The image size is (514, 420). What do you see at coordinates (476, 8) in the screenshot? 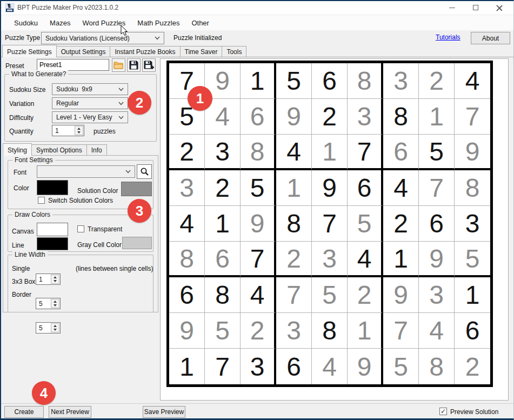
I see `maximize-icon` at bounding box center [476, 8].